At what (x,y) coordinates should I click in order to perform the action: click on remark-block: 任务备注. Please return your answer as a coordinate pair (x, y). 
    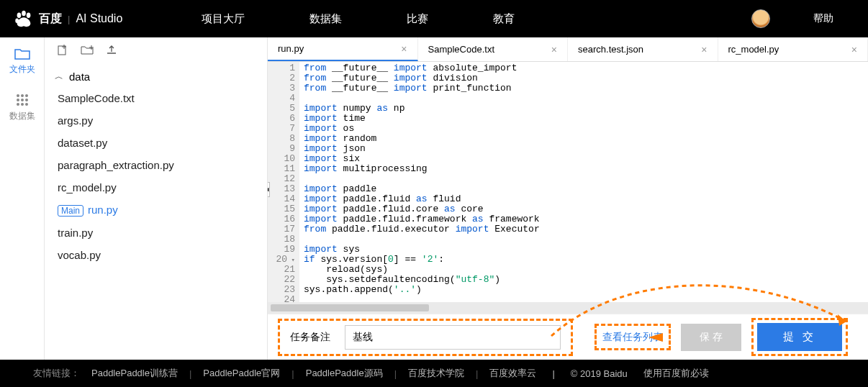
    Looking at the image, I should click on (425, 337).